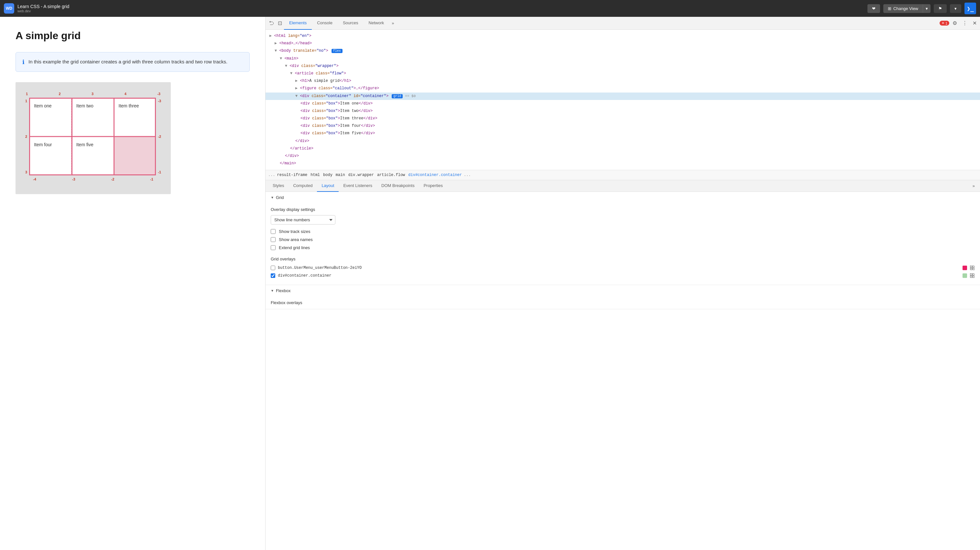  Describe the element at coordinates (272, 291) in the screenshot. I see `flexbox-section-arrow: ▼` at that location.